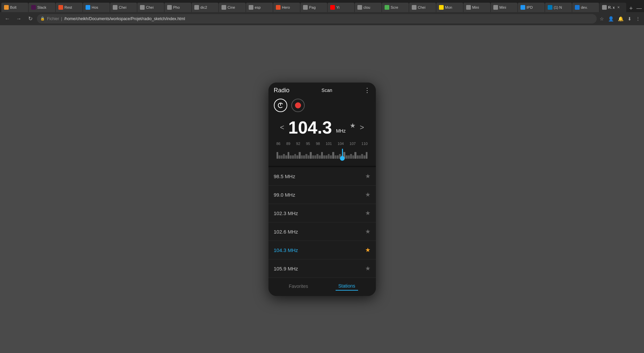 The width and height of the screenshot is (644, 353). Describe the element at coordinates (602, 19) in the screenshot. I see `bookmark-star-icon: ☆` at that location.